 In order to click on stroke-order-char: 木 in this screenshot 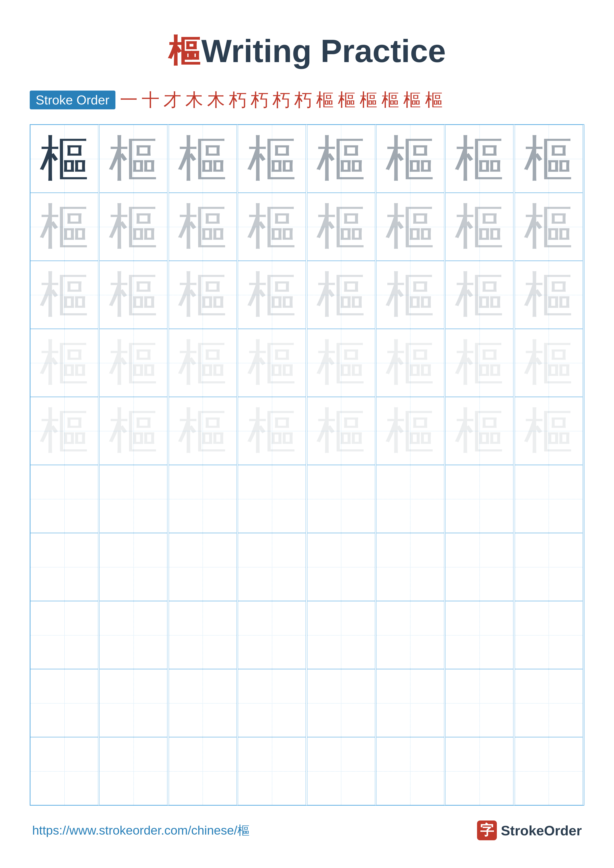, I will do `click(216, 100)`.